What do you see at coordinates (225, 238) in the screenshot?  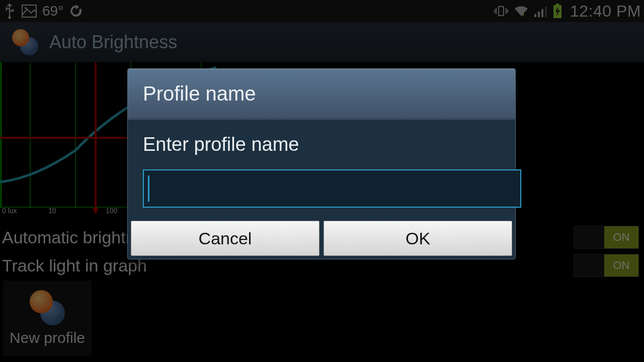 I see `cancel-button: Cancel` at bounding box center [225, 238].